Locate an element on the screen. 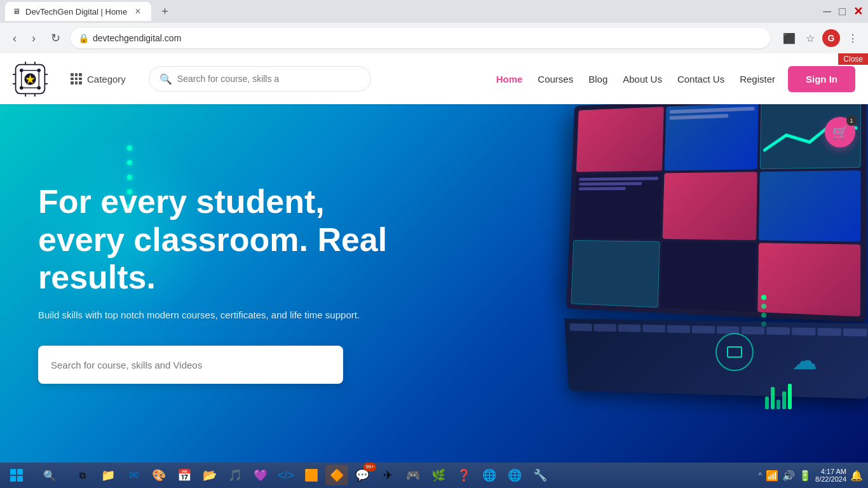 This screenshot has width=868, height=488. dot-line-decoration is located at coordinates (764, 311).